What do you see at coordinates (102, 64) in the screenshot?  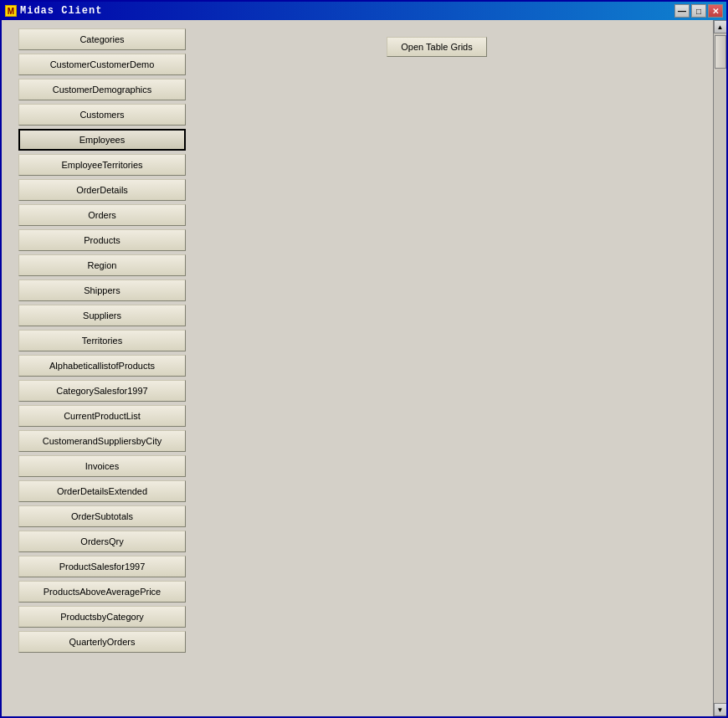 I see `table-button-customercustomerdemo: CustomerCustomerDemo` at bounding box center [102, 64].